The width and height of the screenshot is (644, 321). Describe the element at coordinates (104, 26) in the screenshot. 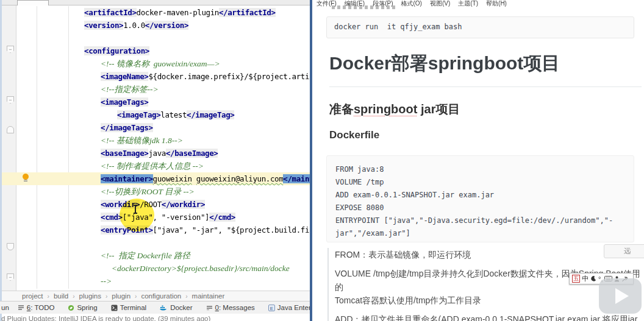

I see `code-token: <version>` at that location.